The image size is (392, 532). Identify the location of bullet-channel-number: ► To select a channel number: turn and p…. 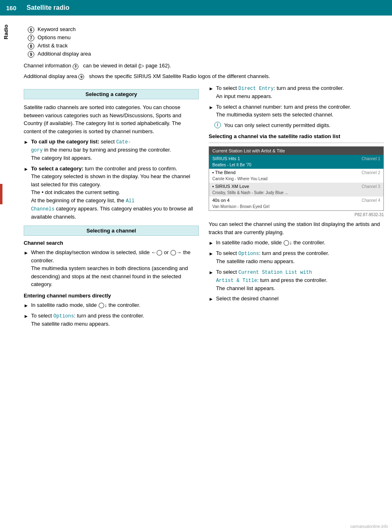
(296, 111).